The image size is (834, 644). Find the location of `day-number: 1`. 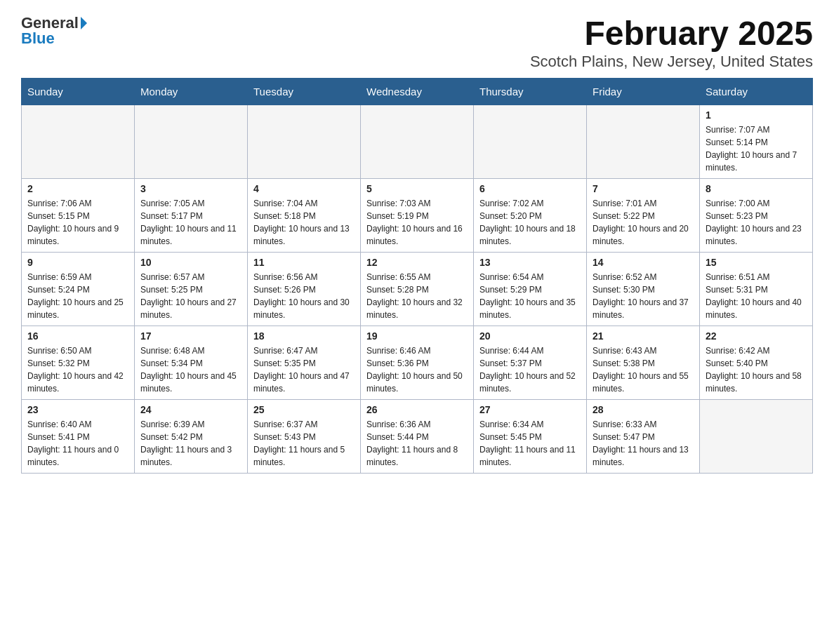

day-number: 1 is located at coordinates (756, 115).